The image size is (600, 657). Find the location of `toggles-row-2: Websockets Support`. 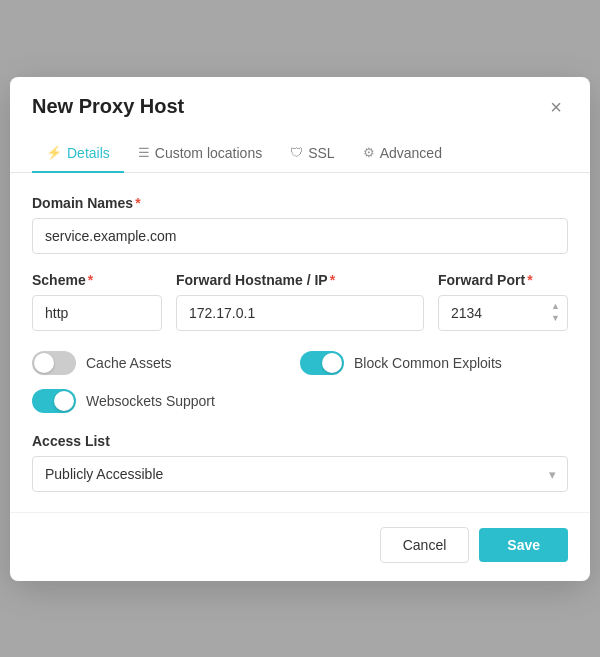

toggles-row-2: Websockets Support is located at coordinates (300, 401).